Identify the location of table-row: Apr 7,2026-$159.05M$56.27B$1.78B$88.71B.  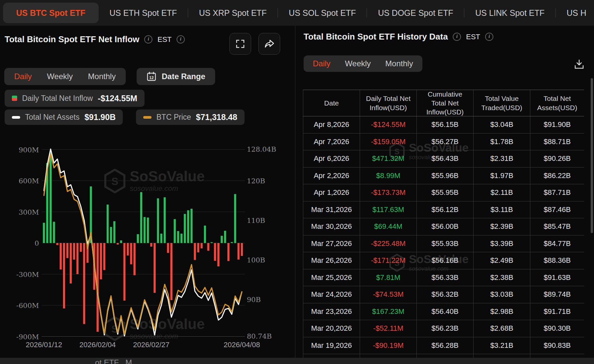
(444, 142).